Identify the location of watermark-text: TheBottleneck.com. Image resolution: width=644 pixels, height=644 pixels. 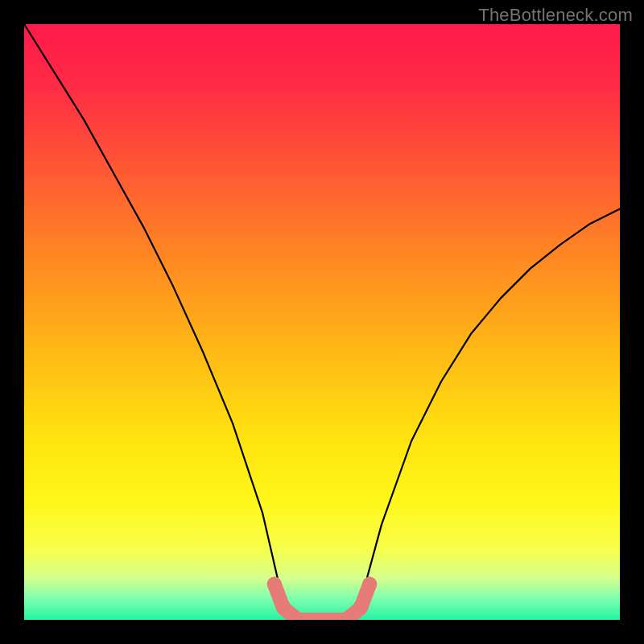
(555, 15).